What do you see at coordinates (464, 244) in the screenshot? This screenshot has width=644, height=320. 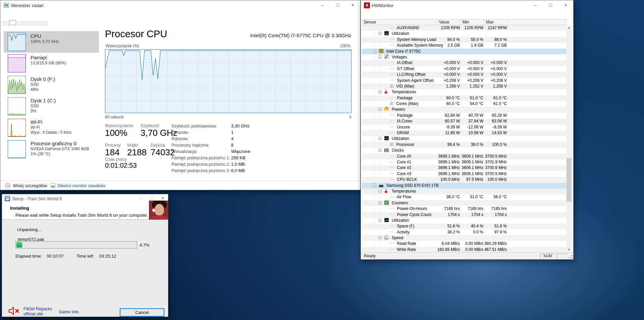 I see `sensor-row: Read Rate 6.04 MB/s 0.00 MB/s 380.29 MB/…` at bounding box center [464, 244].